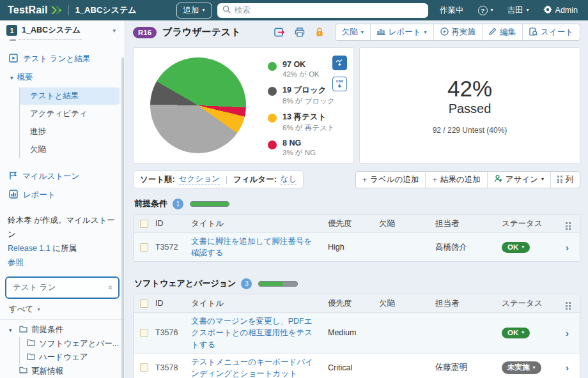 Image resolution: width=588 pixels, height=378 pixels. What do you see at coordinates (435, 180) in the screenshot?
I see `plus-icon: +` at bounding box center [435, 180].